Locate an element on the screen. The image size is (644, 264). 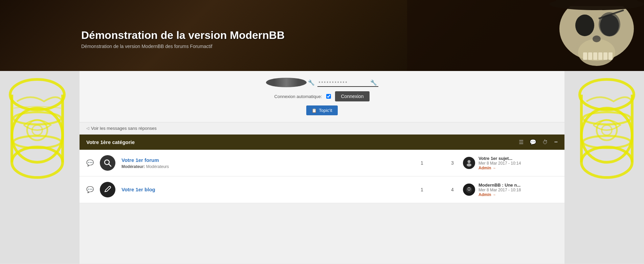
last-post-author-1: Admin → is located at coordinates (499, 168).